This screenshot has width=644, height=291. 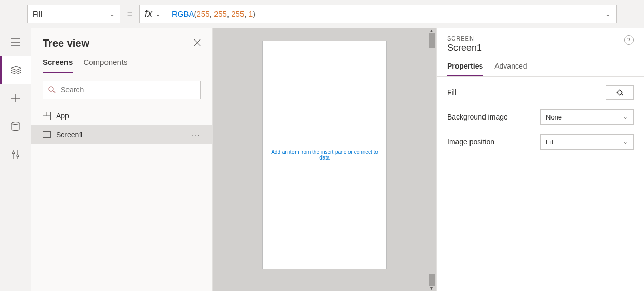 I want to click on prop-row-background: Background image None ⌄, so click(x=540, y=117).